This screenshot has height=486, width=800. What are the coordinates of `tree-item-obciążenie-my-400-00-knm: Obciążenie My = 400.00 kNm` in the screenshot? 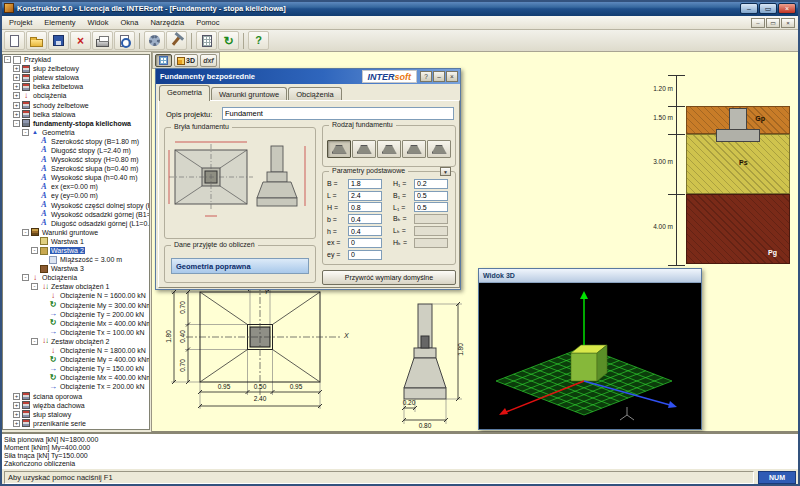 It's located at (76, 360).